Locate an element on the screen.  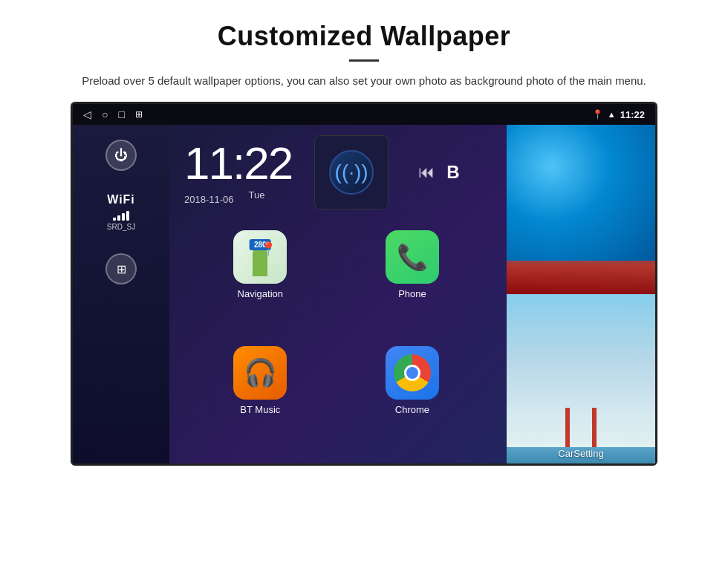
media-icon: ((·)) is located at coordinates (351, 172).